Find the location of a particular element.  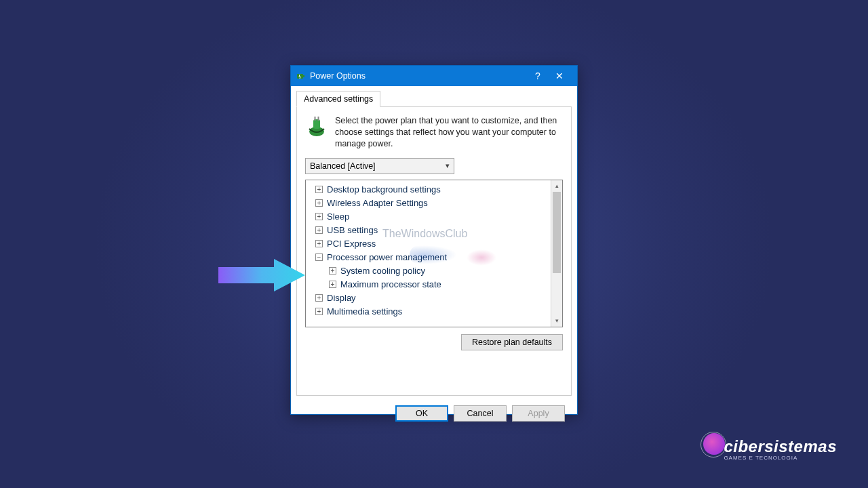

scroll-track is located at coordinates (557, 253).